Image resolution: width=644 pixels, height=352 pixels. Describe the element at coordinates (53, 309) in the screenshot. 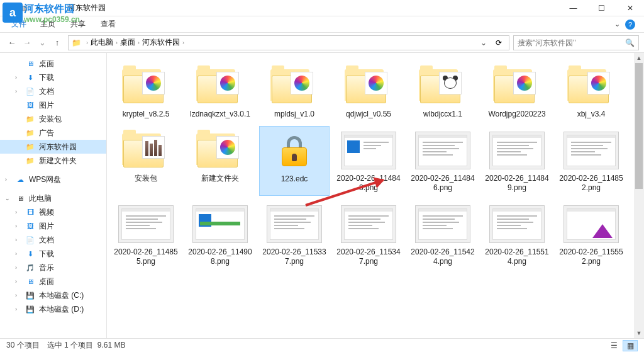

I see `sidebar-item: ›💾本地磁盘 (D:)` at that location.